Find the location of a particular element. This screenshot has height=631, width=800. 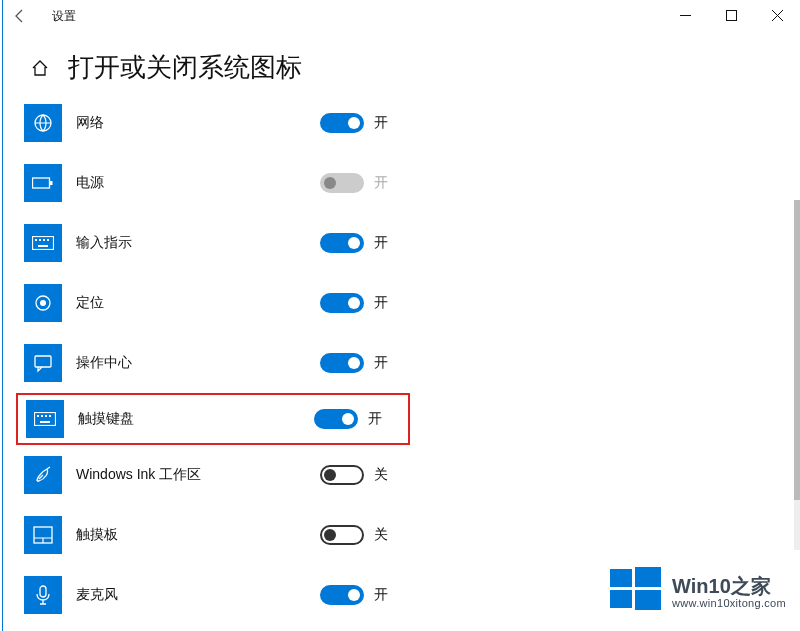

scrollbar is located at coordinates (797, 375).